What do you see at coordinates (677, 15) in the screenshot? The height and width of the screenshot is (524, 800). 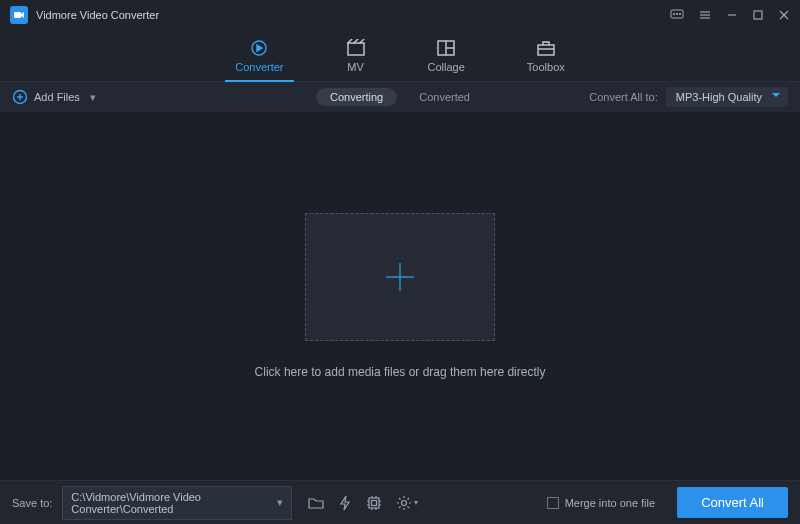 I see `feedback-icon` at bounding box center [677, 15].